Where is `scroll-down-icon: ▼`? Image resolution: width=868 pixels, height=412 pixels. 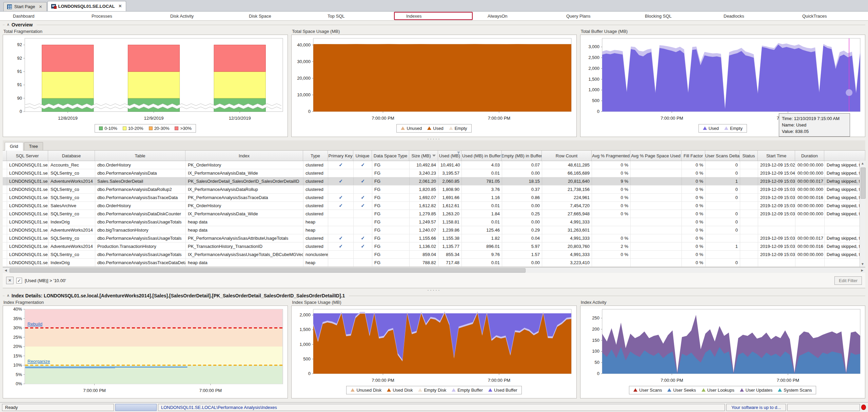
scroll-down-icon: ▼ is located at coordinates (863, 264).